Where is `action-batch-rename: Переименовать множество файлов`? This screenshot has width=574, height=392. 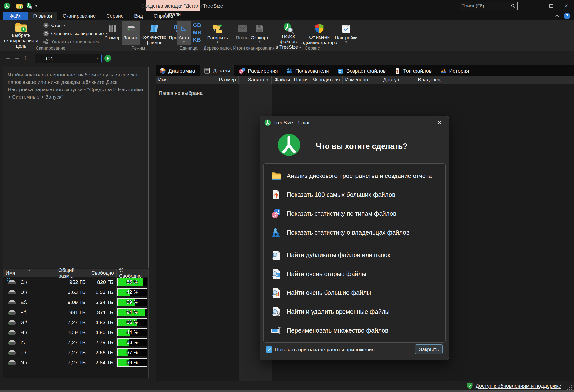
action-batch-rename: Переименовать множество файлов is located at coordinates (355, 331).